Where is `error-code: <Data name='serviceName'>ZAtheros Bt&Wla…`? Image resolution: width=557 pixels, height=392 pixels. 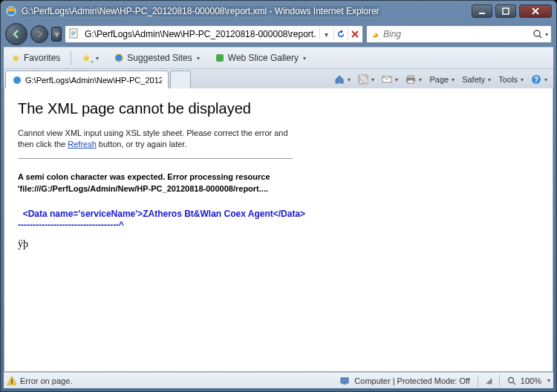 error-code: <Data name='serviceName'>ZAtheros Bt&Wla… is located at coordinates (278, 220).